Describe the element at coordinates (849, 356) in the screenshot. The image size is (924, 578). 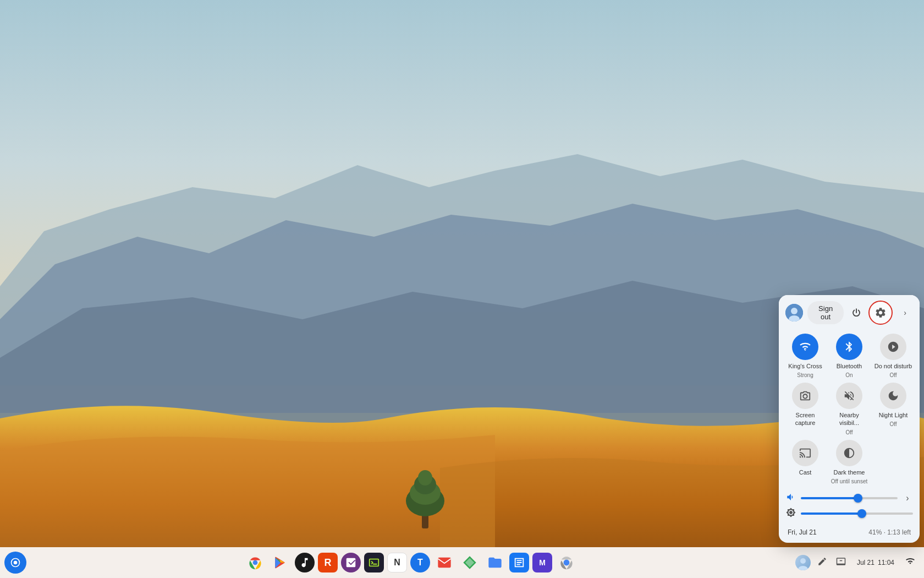
I see `bluetooth-toggle: Bluetooth On` at that location.